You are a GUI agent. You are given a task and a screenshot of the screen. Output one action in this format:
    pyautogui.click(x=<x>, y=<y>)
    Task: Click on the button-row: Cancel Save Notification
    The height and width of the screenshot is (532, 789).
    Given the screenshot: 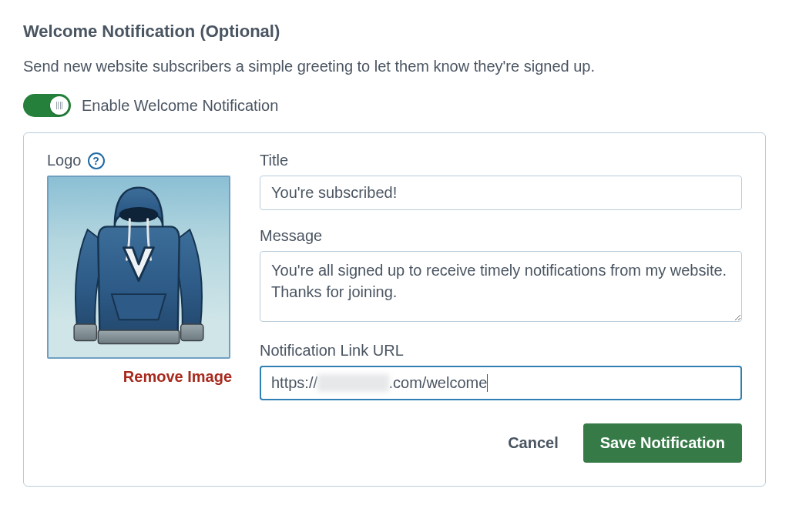 What is the action you would take?
    pyautogui.click(x=501, y=443)
    